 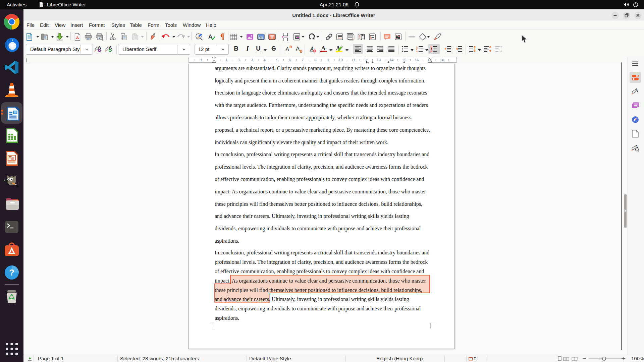 I want to click on svg-text: 7, so click(x=303, y=60).